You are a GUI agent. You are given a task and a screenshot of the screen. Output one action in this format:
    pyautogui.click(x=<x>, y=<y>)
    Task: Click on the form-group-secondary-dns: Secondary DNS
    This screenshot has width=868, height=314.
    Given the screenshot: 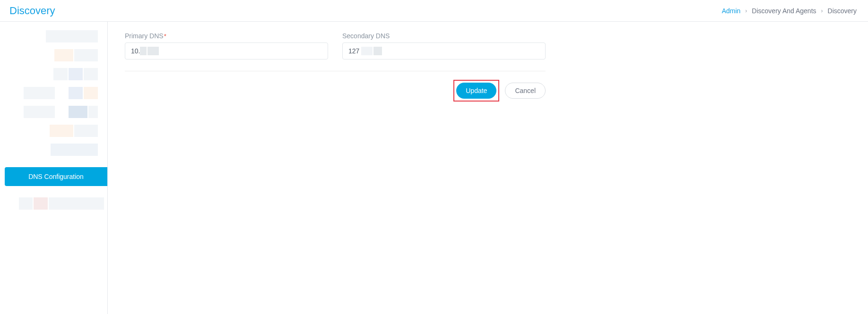 What is the action you would take?
    pyautogui.click(x=444, y=46)
    